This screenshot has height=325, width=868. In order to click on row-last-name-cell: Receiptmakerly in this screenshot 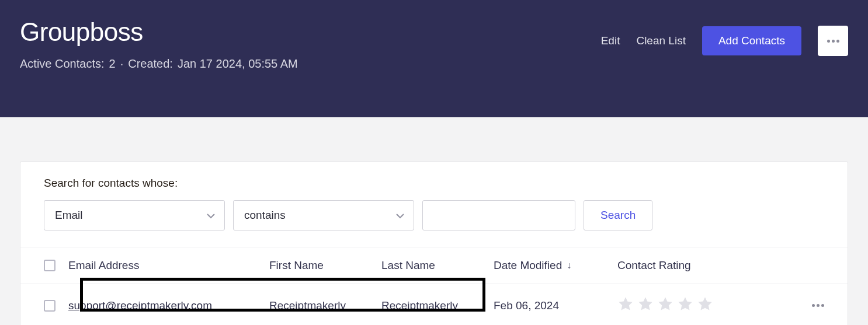, I will do `click(438, 306)`.